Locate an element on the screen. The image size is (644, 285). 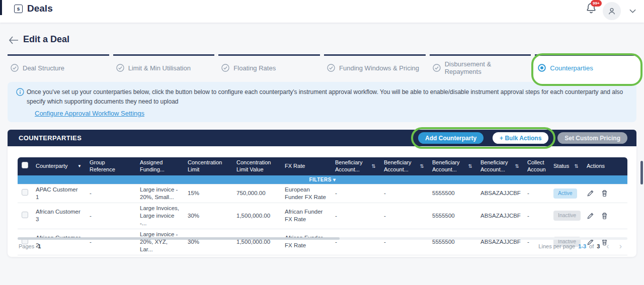
cell-group-reference: - is located at coordinates (111, 194).